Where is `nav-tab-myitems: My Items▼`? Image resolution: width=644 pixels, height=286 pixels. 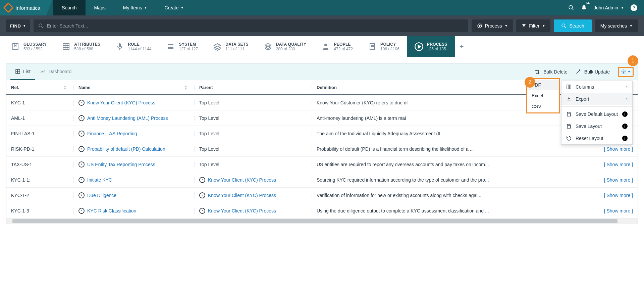
nav-tab-myitems: My Items▼ is located at coordinates (135, 8).